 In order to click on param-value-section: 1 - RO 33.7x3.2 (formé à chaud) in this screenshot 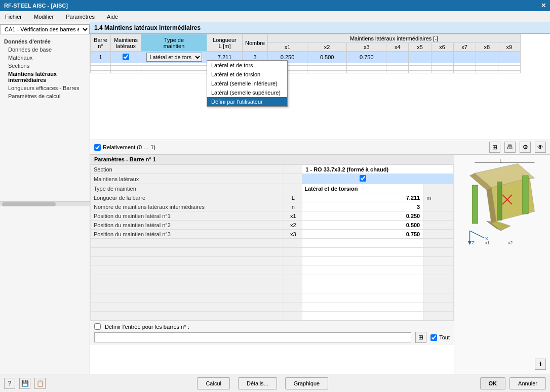, I will do `click(378, 169)`.